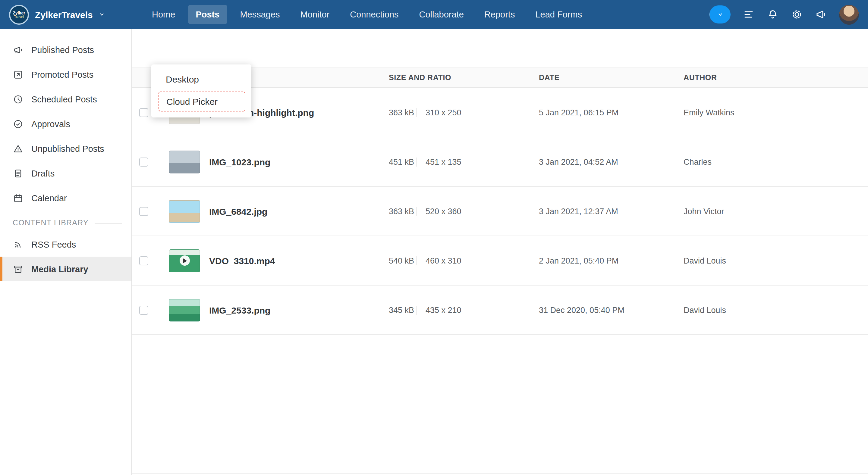 This screenshot has width=868, height=475. What do you see at coordinates (102, 14) in the screenshot?
I see `chevron-down-icon` at bounding box center [102, 14].